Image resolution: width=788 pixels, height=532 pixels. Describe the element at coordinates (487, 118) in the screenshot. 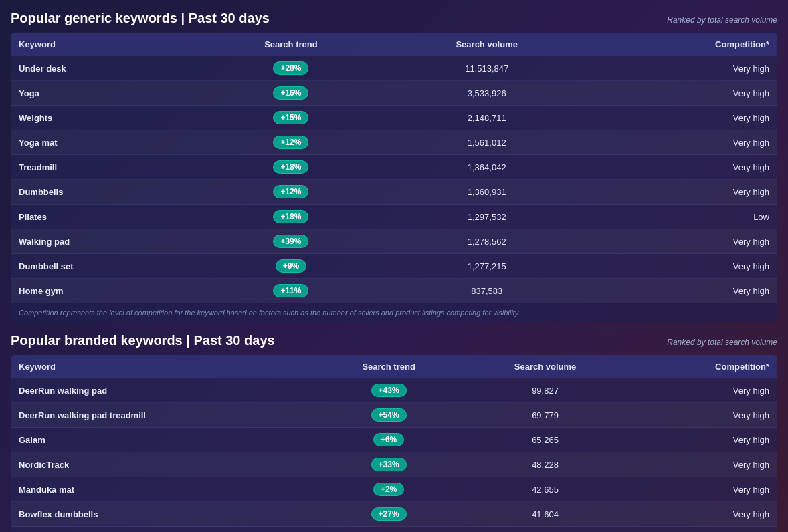

I see `volume-cell: 2,148,711` at that location.